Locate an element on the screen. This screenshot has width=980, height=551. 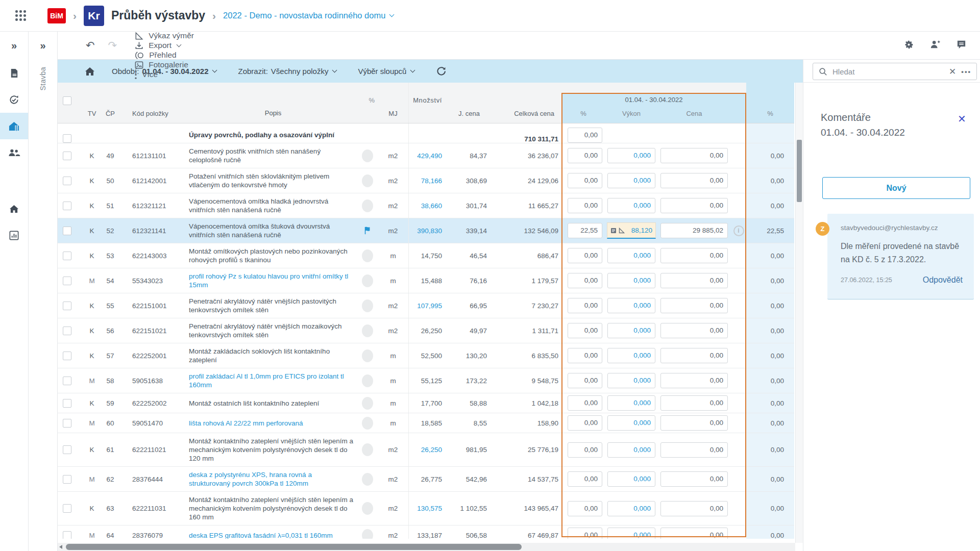
col-header-mnozstvi: Množství is located at coordinates (426, 103).